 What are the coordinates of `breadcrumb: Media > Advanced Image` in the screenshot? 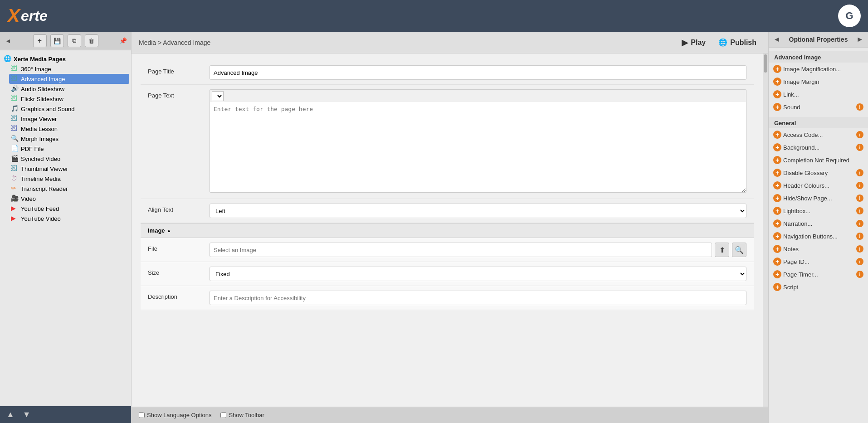 It's located at (175, 43).